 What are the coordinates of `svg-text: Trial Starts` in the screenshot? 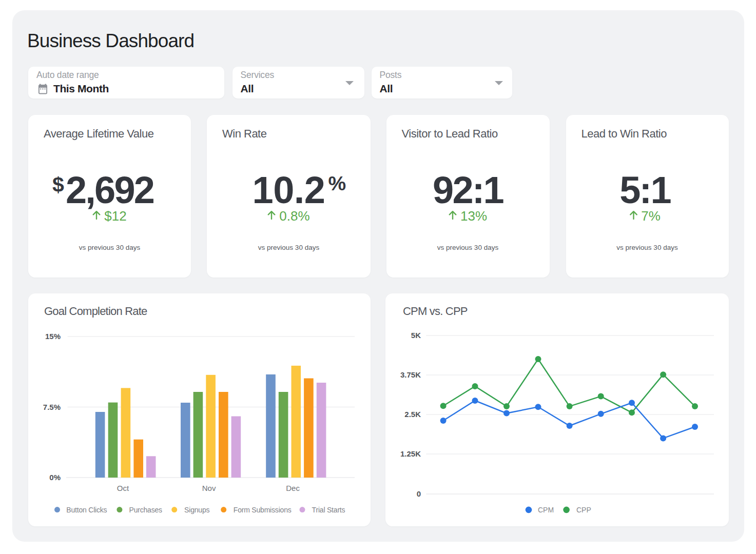 It's located at (328, 510).